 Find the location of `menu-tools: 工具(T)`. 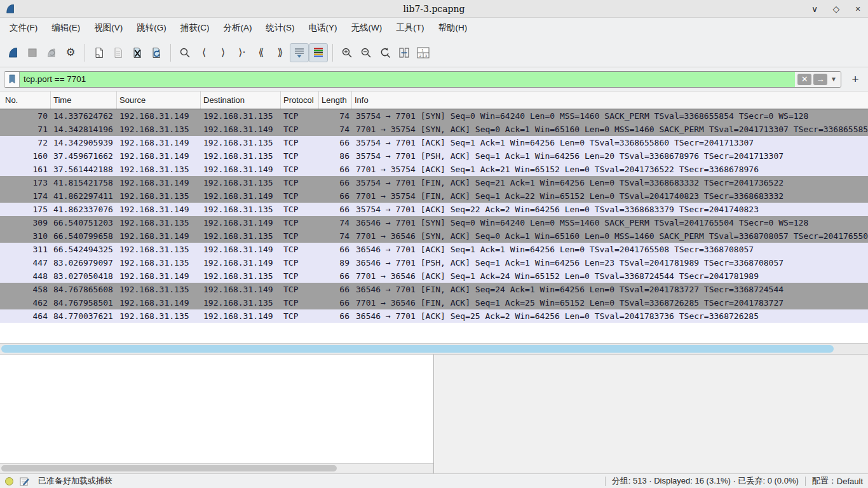

menu-tools: 工具(T) is located at coordinates (410, 28).